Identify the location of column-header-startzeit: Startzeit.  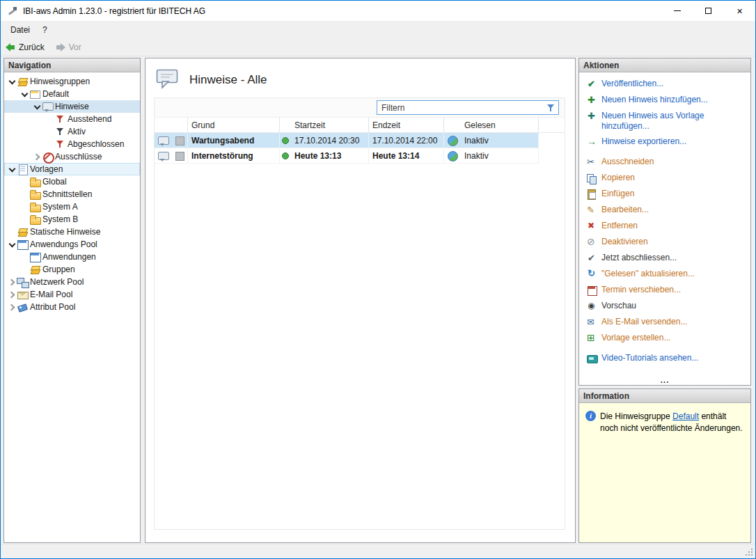
(330, 125).